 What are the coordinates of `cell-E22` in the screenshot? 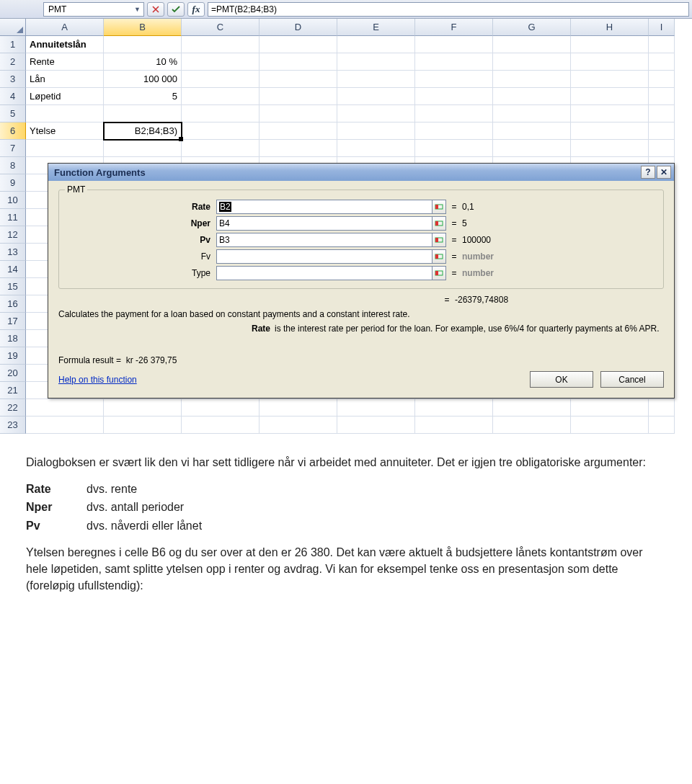 It's located at (376, 408).